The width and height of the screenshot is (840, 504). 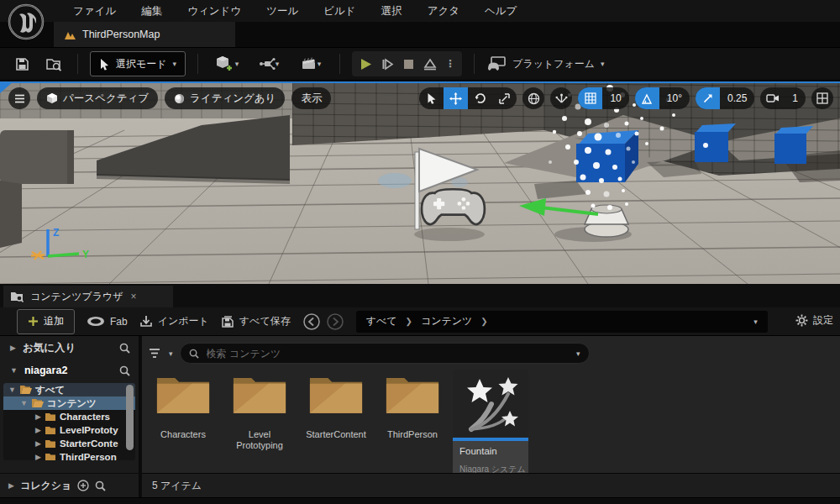 What do you see at coordinates (647, 98) in the screenshot?
I see `rotation-snap-toggle` at bounding box center [647, 98].